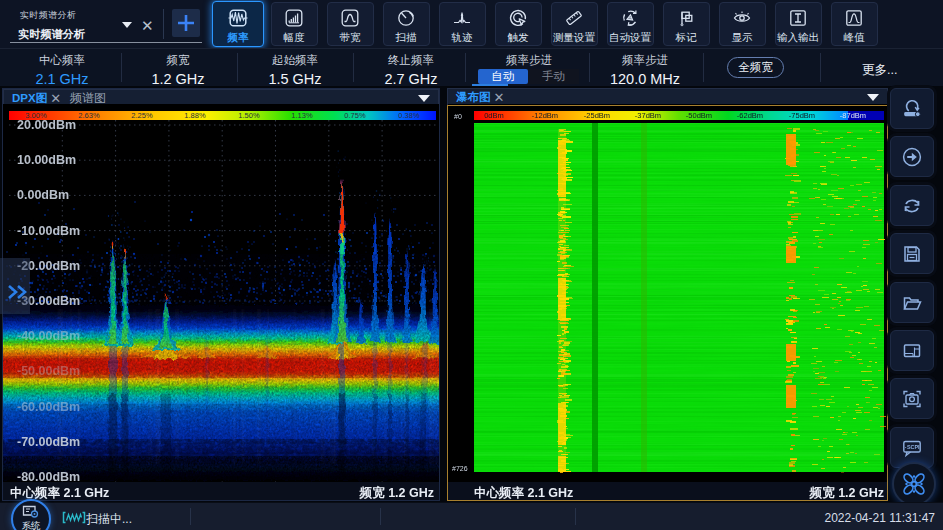 The width and height of the screenshot is (943, 530). What do you see at coordinates (302, 116) in the screenshot?
I see `svg-text: 1.13%` at bounding box center [302, 116].